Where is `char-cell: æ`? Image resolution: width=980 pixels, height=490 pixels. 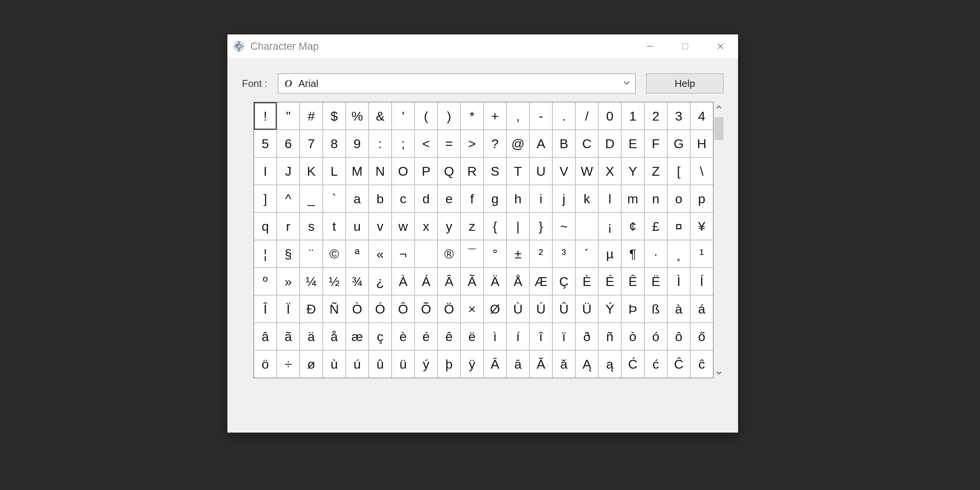
char-cell: æ is located at coordinates (357, 336).